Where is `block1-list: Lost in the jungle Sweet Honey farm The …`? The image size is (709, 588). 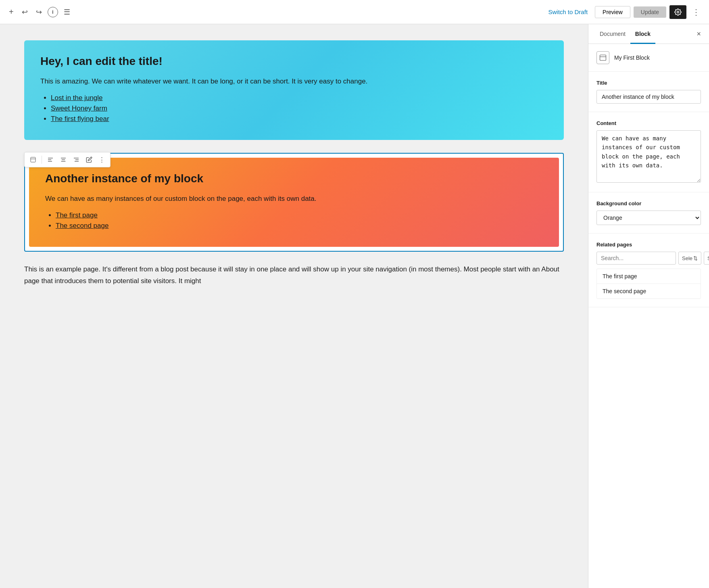 block1-list: Lost in the jungle Sweet Honey farm The … is located at coordinates (294, 108).